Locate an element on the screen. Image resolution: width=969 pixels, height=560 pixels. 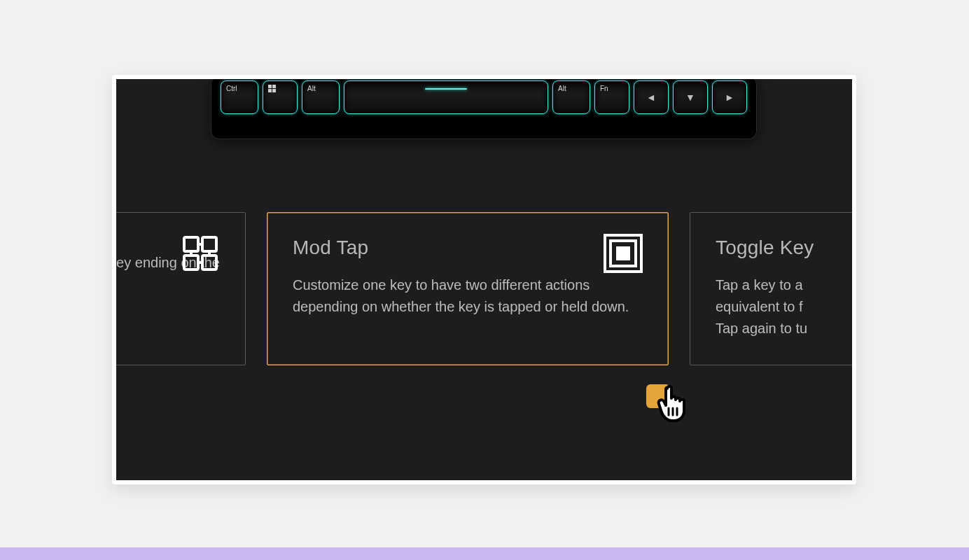
feature-card-toggle-key: Toggle Key Tap a key to aequivalent to f… is located at coordinates (771, 288).